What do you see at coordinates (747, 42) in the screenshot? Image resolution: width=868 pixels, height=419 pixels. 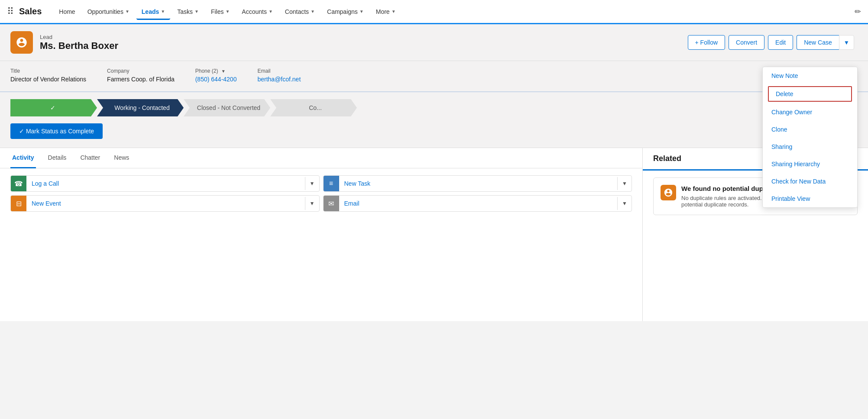 I see `convert-button: Convert` at bounding box center [747, 42].